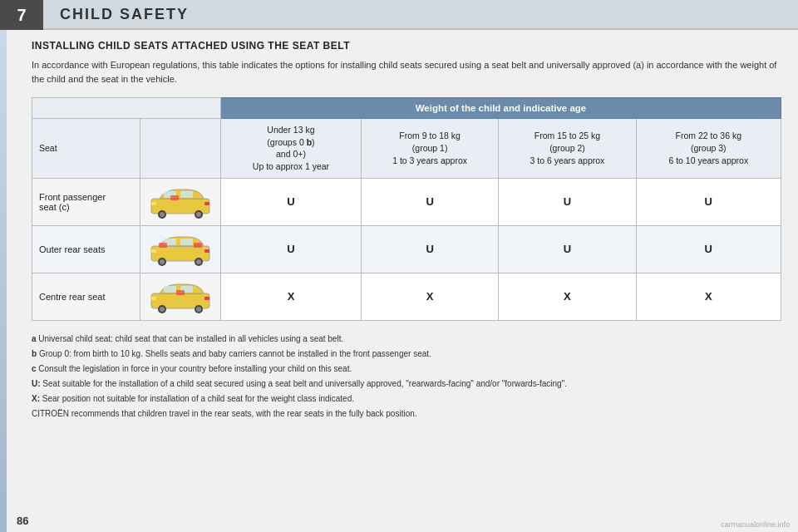 Image resolution: width=798 pixels, height=532 pixels. What do you see at coordinates (406, 369) in the screenshot?
I see `footer-note-c: c Consult the legislation in force in yo…` at bounding box center [406, 369].